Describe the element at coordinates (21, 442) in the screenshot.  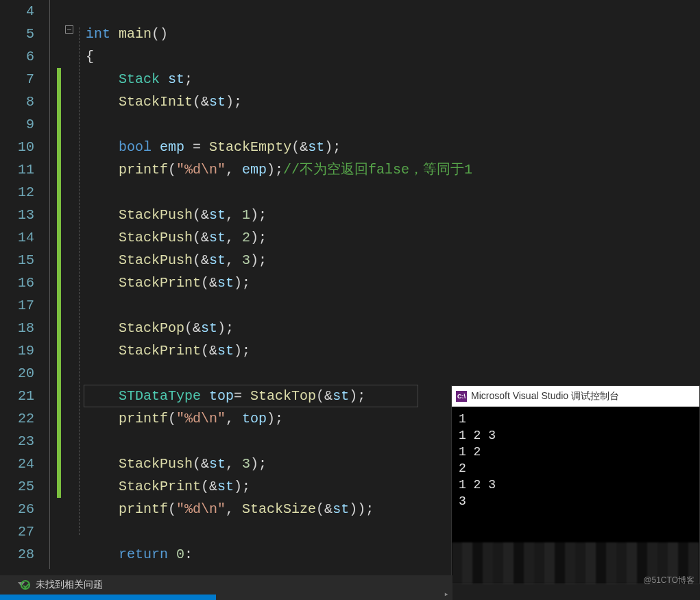
I see `line-number: 23` at that location.